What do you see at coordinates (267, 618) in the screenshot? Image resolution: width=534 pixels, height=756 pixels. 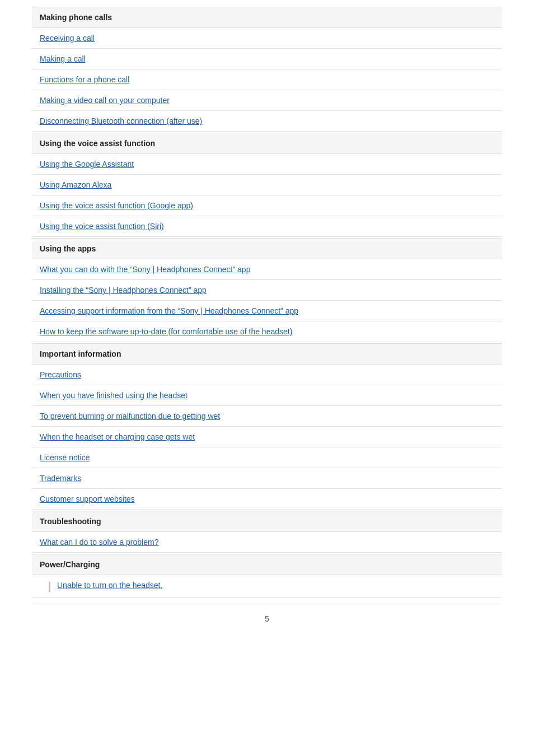 I see `page-footer: 5` at bounding box center [267, 618].